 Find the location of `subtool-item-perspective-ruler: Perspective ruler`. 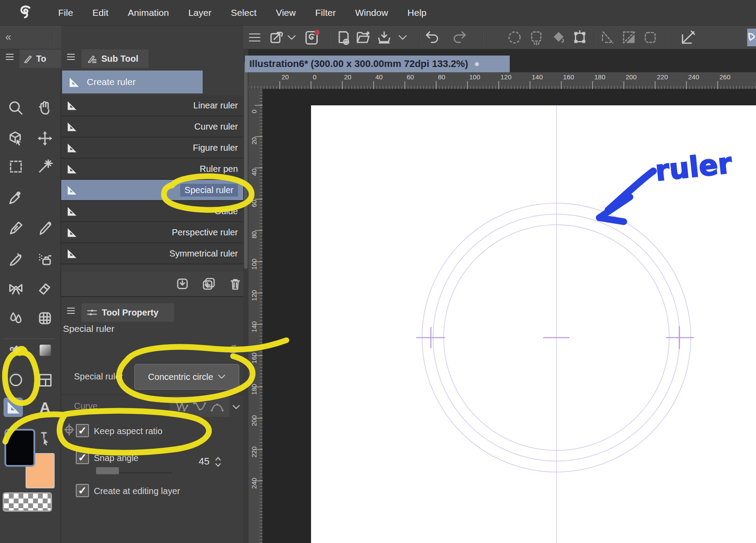

subtool-item-perspective-ruler: Perspective ruler is located at coordinates (152, 233).